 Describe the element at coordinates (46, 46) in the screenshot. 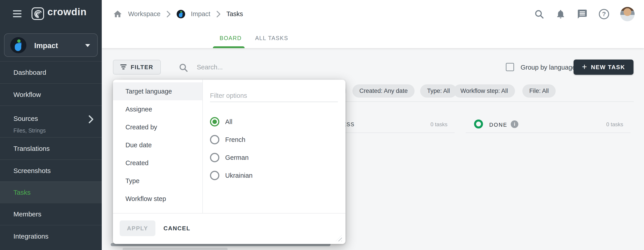

I see `project-name: Impact` at that location.